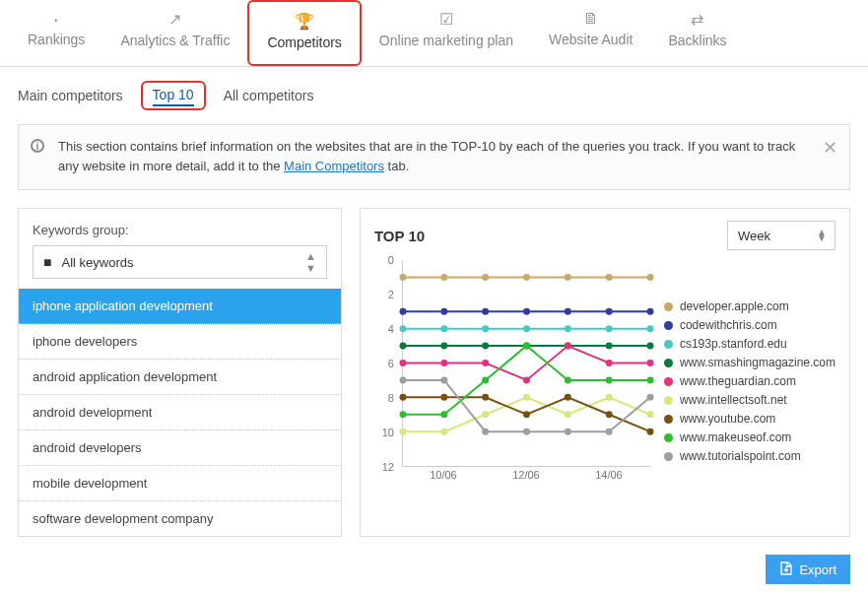 The image size is (868, 594). Describe the element at coordinates (750, 325) in the screenshot. I see `legend-item: codewithchris.com` at that location.